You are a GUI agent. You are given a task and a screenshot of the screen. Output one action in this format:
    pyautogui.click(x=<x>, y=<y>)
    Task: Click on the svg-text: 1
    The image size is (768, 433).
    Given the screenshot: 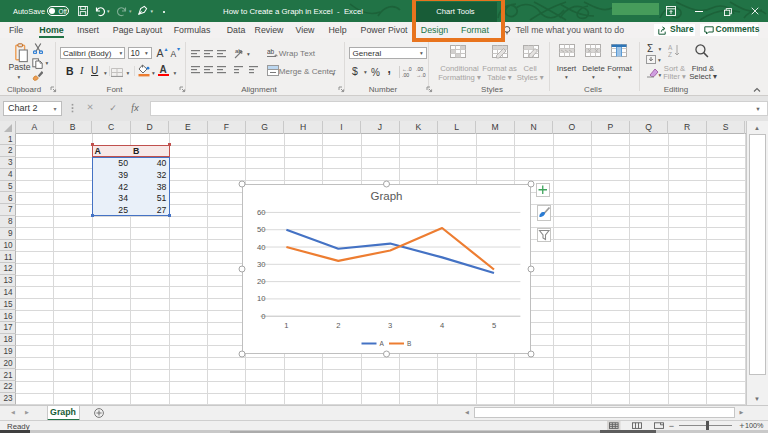 What is the action you would take?
    pyautogui.click(x=286, y=324)
    